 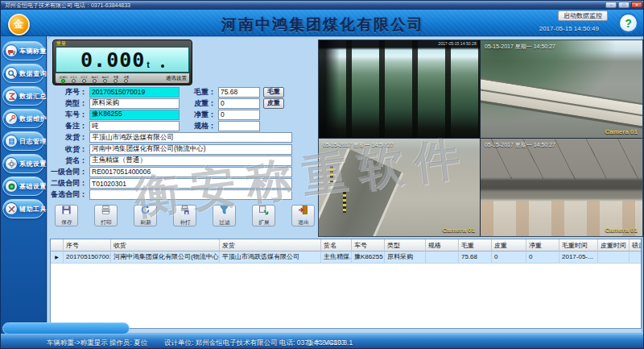 What do you see at coordinates (185, 216) in the screenshot?
I see `reprint-button: 补打` at bounding box center [185, 216].